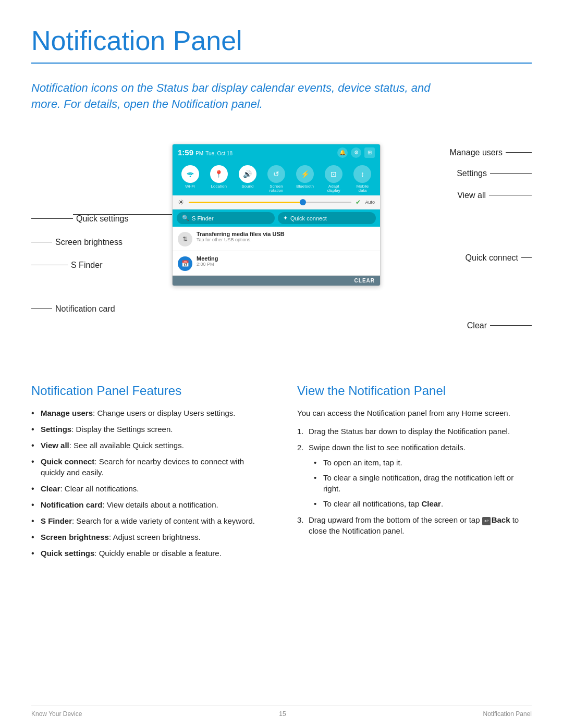 The image size is (563, 728). What do you see at coordinates (191, 152) in the screenshot?
I see `status-time: 1:59 PM` at bounding box center [191, 152].